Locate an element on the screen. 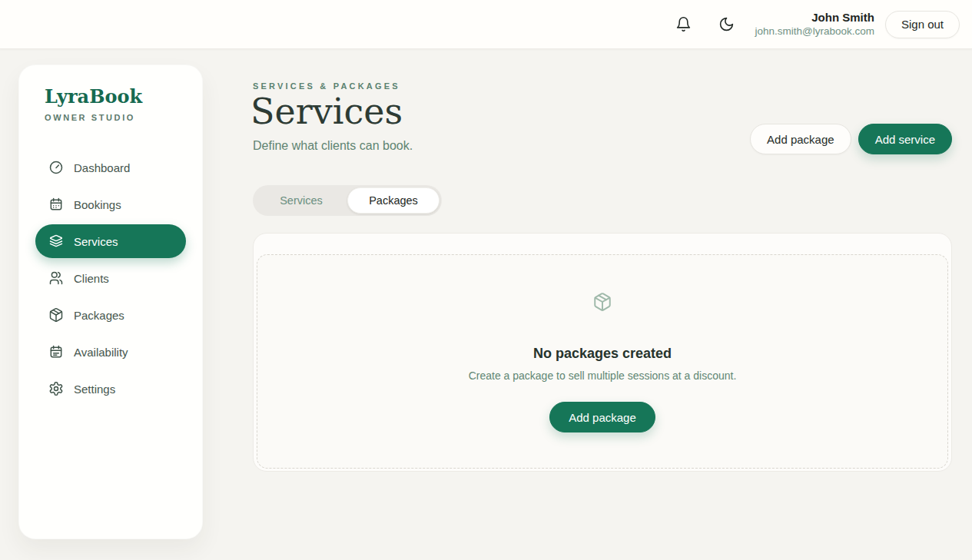 This screenshot has width=972, height=560. sidebar-item-label: Settings is located at coordinates (95, 389).